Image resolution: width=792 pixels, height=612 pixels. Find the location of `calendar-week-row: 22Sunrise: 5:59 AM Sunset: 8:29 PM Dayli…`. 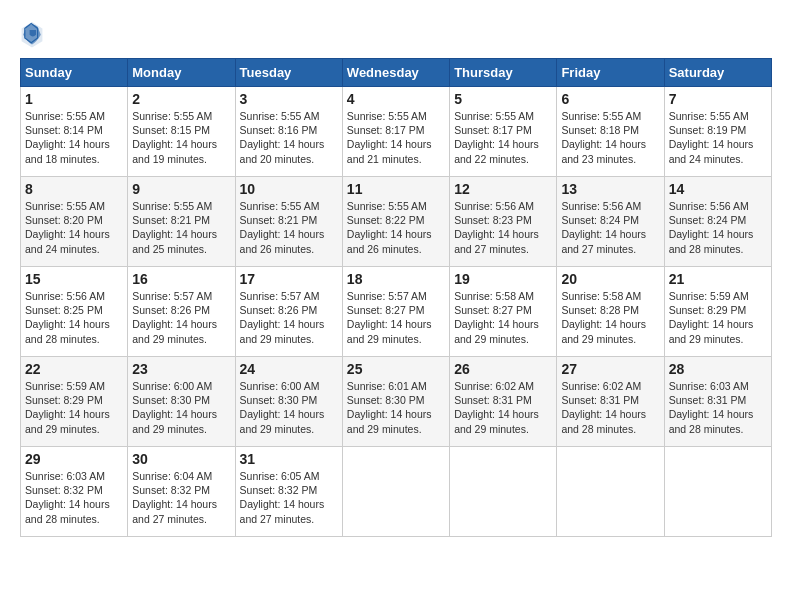

calendar-week-row: 22Sunrise: 5:59 AM Sunset: 8:29 PM Dayli… is located at coordinates (396, 402).